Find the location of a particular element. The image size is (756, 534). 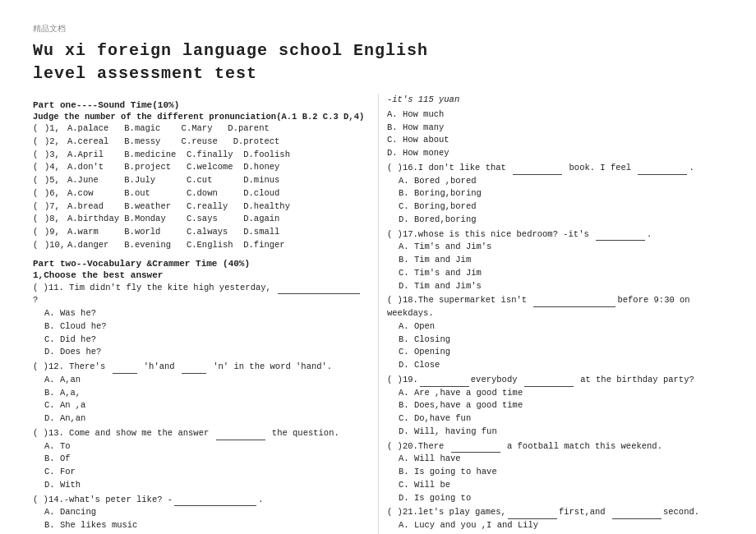

list-item: A. How much B. How many C. How about D. … is located at coordinates (555, 135).